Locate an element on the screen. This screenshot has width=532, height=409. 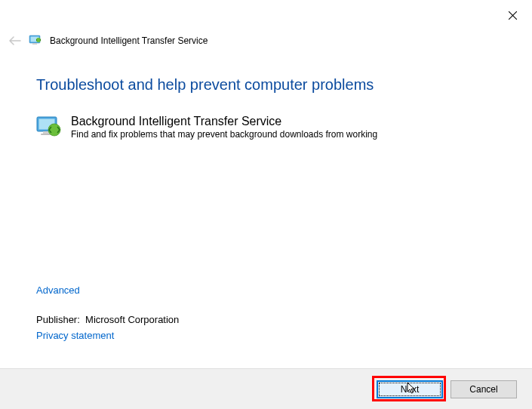
close-button is located at coordinates (512, 15).